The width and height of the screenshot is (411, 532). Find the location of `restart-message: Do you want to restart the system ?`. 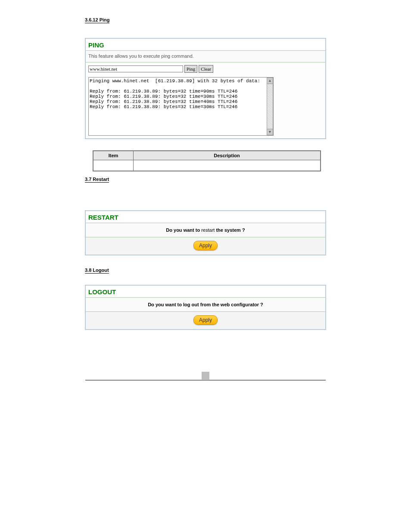

restart-message: Do you want to restart the system ? is located at coordinates (206, 230).